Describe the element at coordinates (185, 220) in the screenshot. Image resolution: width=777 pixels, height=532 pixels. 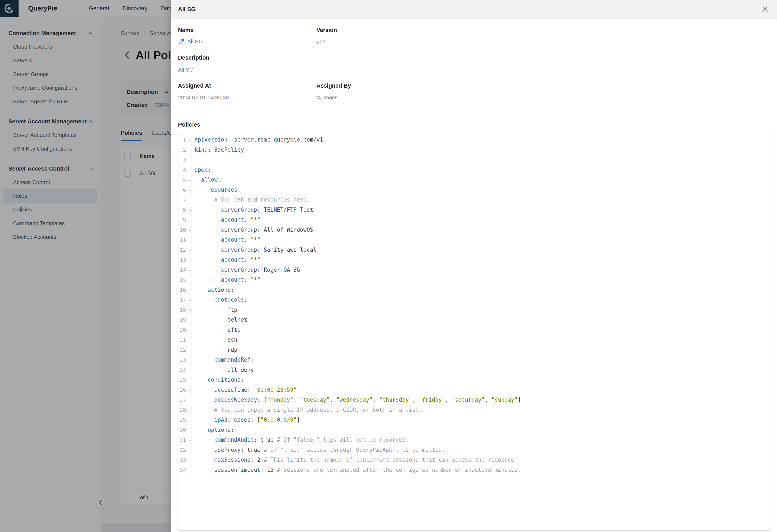
I see `line-number: 9` at that location.